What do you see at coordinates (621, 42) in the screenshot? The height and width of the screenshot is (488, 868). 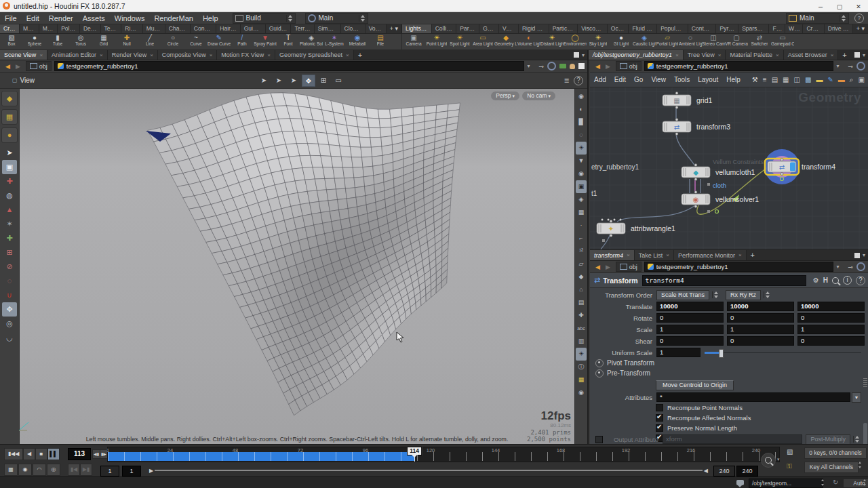 I see `shelf-tool-gi-light: ●GI Light` at bounding box center [621, 42].